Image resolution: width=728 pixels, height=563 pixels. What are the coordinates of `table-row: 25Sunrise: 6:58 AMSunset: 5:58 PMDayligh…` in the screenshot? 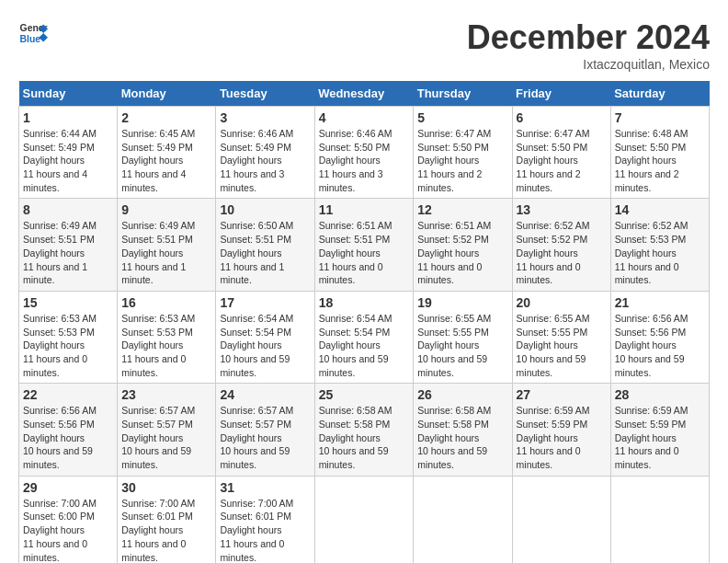 It's located at (364, 430).